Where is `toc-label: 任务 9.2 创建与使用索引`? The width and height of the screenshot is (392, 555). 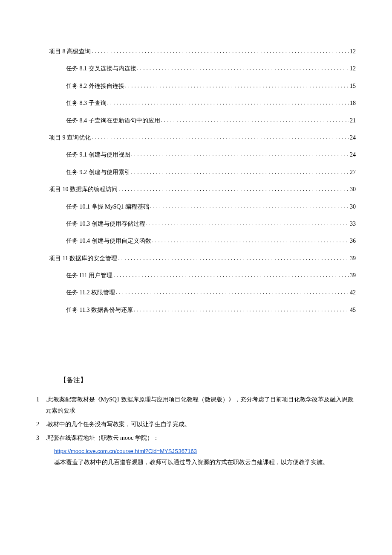 toc-label: 任务 9.2 创建与使用索引 is located at coordinates (98, 172).